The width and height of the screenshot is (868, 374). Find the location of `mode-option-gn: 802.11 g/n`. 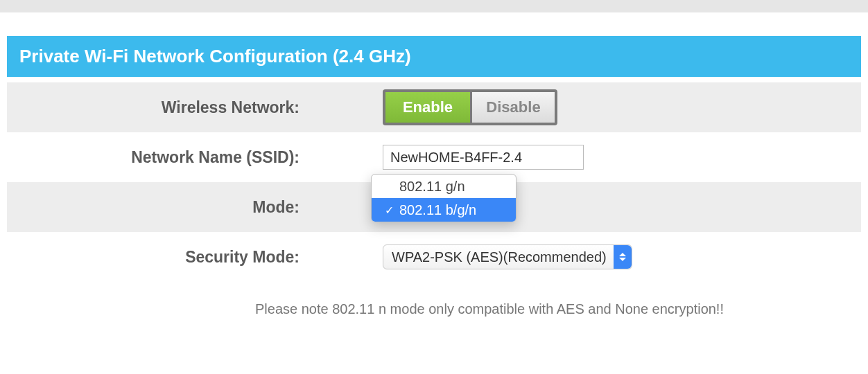

mode-option-gn: 802.11 g/n is located at coordinates (444, 186).